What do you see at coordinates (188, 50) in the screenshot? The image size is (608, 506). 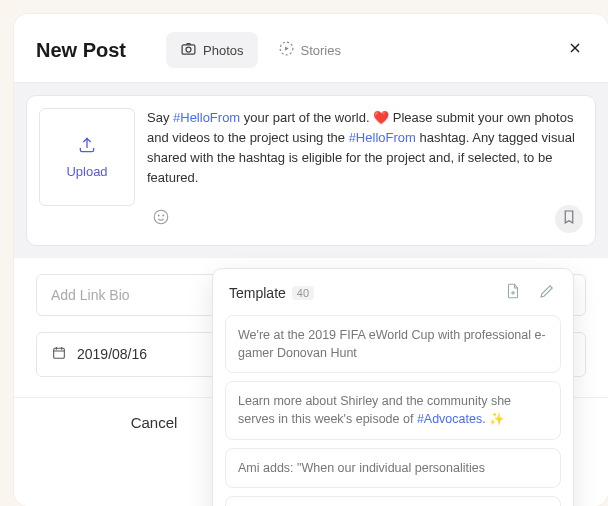 I see `camera-icon` at bounding box center [188, 50].